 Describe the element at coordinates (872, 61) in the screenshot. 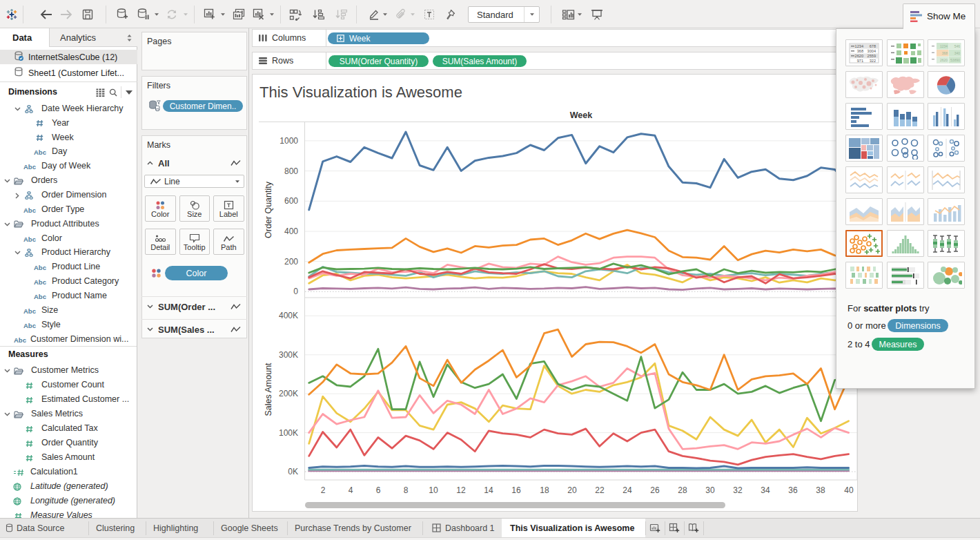

I see `svg-text: 322` at that location.